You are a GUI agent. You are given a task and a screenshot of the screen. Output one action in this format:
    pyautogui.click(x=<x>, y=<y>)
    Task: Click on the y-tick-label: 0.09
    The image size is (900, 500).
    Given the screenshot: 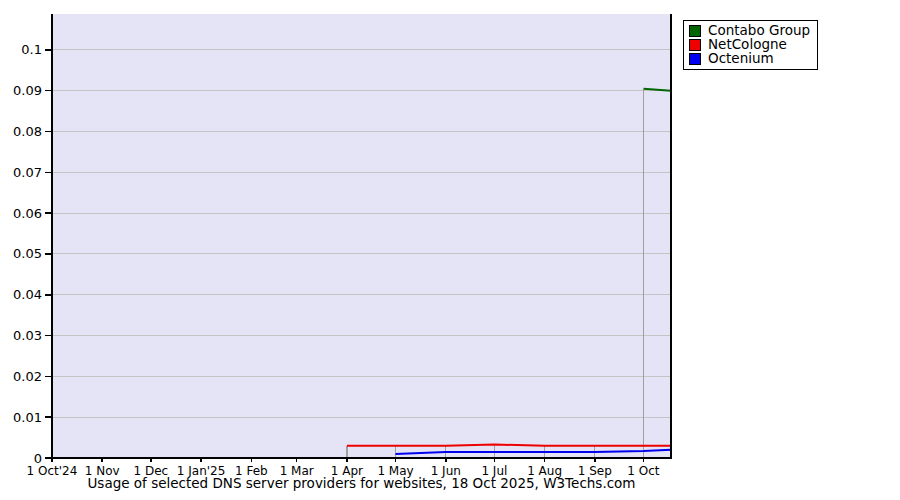 What is the action you would take?
    pyautogui.click(x=28, y=90)
    